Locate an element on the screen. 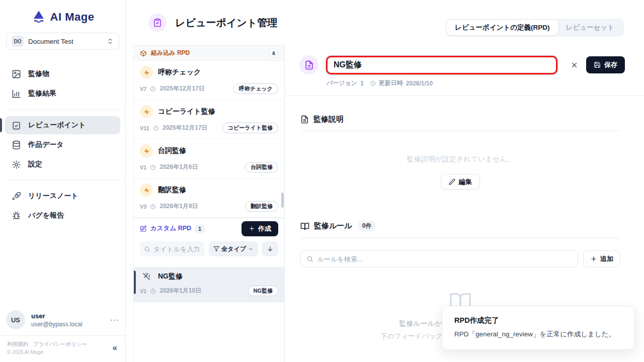 This screenshot has height=362, width=644. description-section: 監修説明 監修説明が設定されていません。 編集 is located at coordinates (460, 152).